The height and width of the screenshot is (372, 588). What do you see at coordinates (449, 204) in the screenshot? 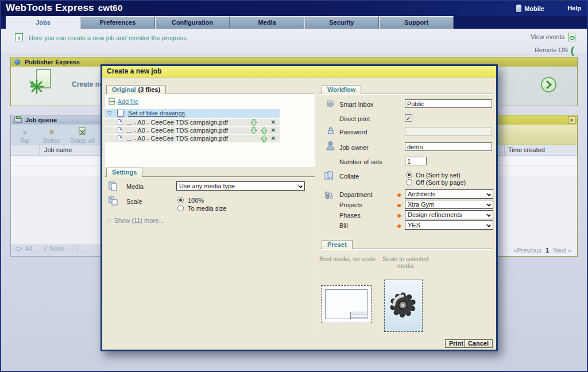
I see `projects-select: Xtra Gym` at bounding box center [449, 204].